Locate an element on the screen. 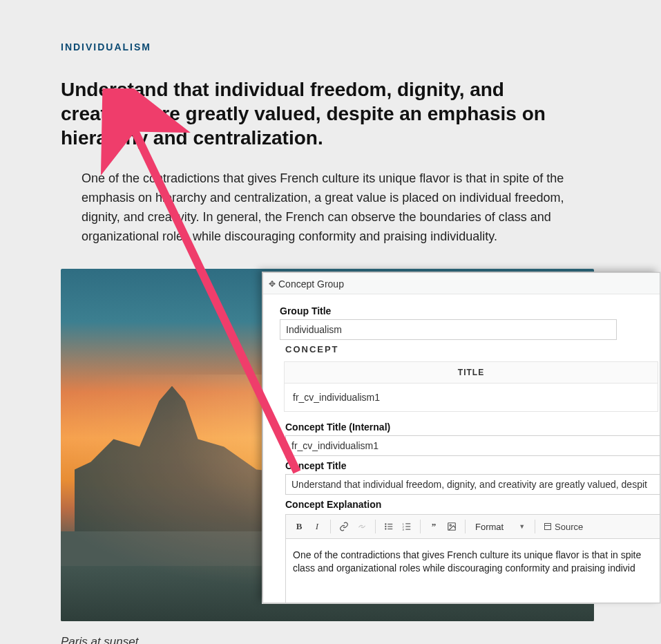 Image resolution: width=661 pixels, height=644 pixels. italic-button: I is located at coordinates (317, 527).